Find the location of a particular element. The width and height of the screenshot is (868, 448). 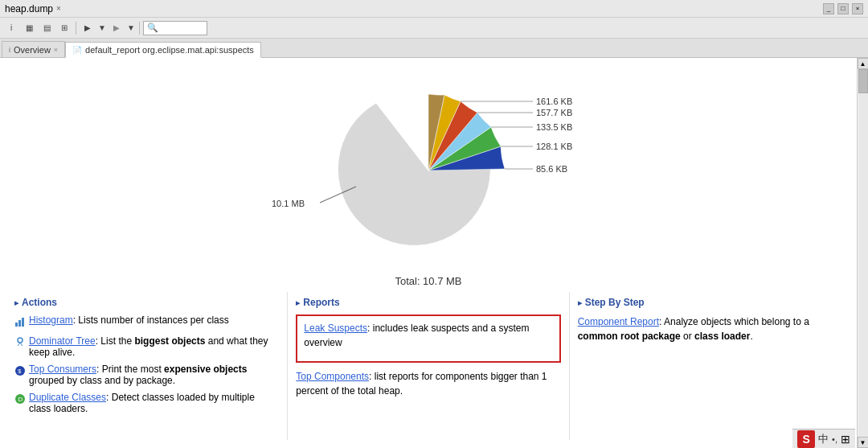

duplicate-item: D Duplicate Classes: Detect classes load… is located at coordinates (146, 403).